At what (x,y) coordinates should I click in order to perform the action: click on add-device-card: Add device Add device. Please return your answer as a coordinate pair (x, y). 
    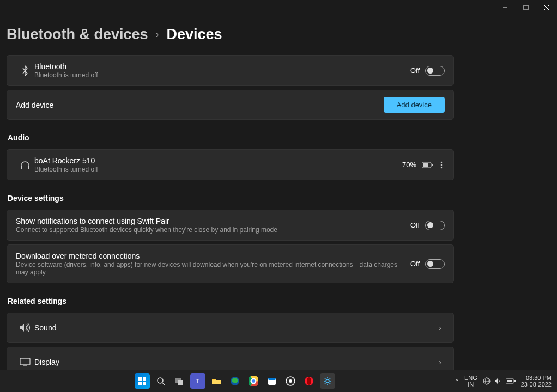
    Looking at the image, I should click on (230, 105).